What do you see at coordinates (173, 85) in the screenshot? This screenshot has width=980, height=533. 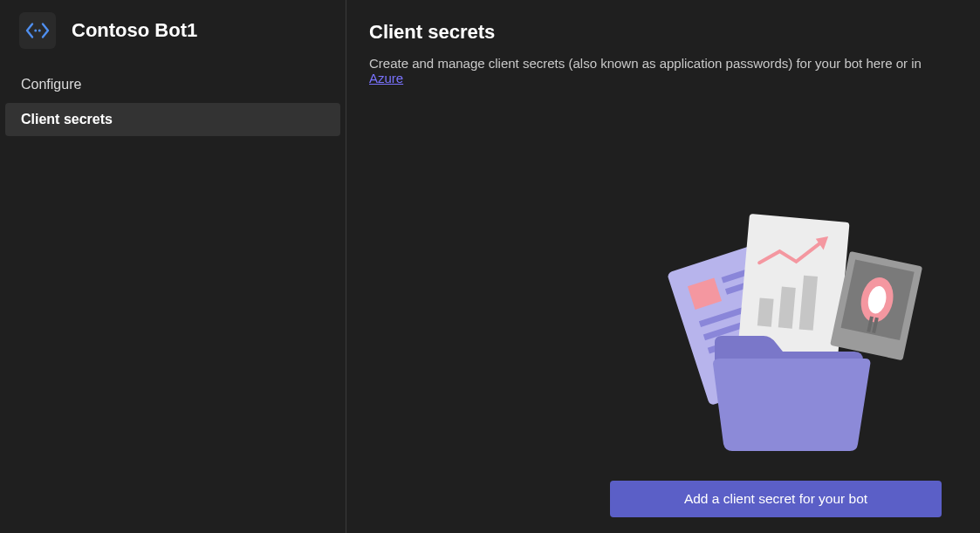 I see `sidebar-item-configure: Configure` at bounding box center [173, 85].